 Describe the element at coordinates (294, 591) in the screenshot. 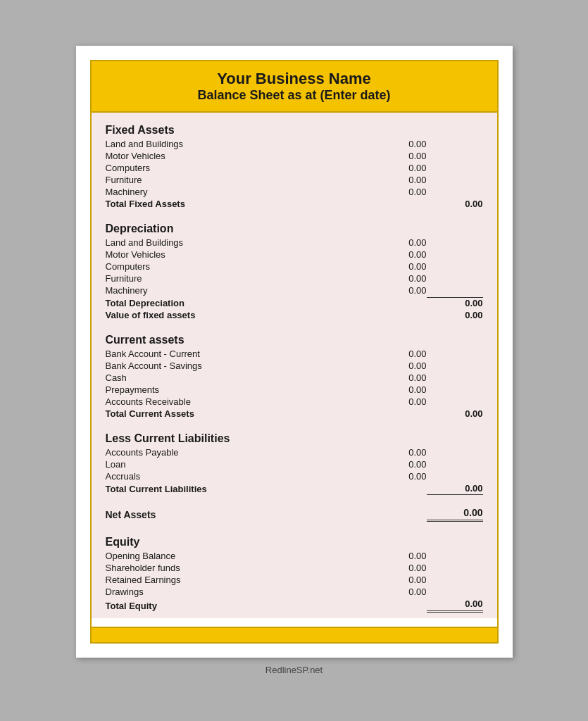

I see `table-row: Drawings 0.00` at that location.